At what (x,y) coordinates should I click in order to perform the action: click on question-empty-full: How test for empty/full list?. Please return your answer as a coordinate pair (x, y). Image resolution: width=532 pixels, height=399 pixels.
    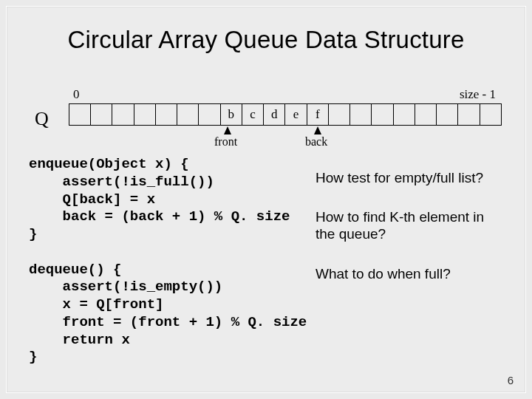
    Looking at the image, I should click on (410, 177).